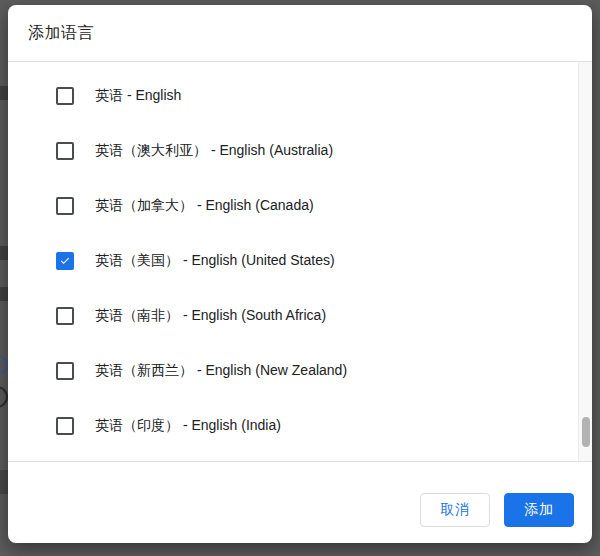  What do you see at coordinates (4, 397) in the screenshot?
I see `background-feedback-icon` at bounding box center [4, 397].